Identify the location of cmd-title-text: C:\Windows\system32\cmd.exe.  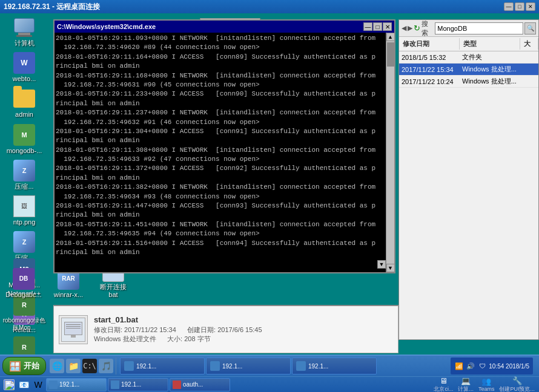
(107, 27).